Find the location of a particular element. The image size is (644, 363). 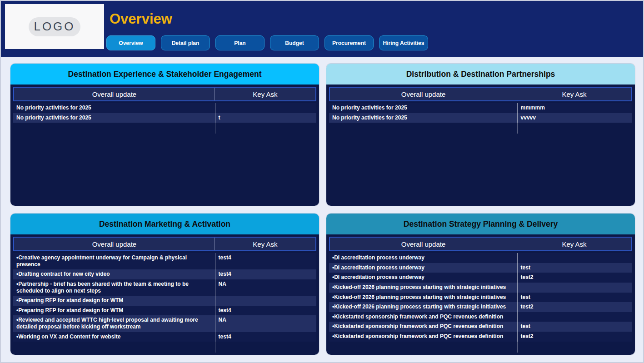

tab-plan: Plan is located at coordinates (240, 43).